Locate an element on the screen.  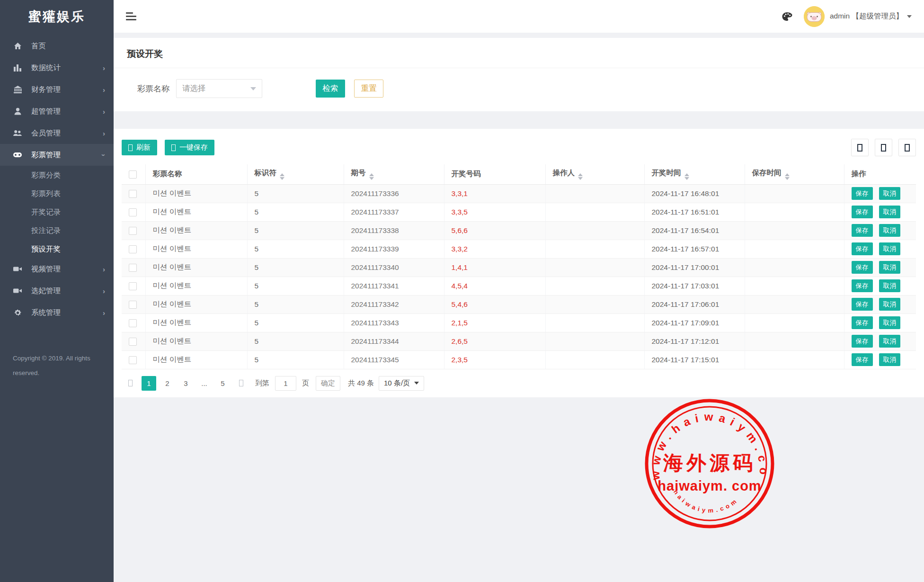
page-number-button: 1 is located at coordinates (149, 384).